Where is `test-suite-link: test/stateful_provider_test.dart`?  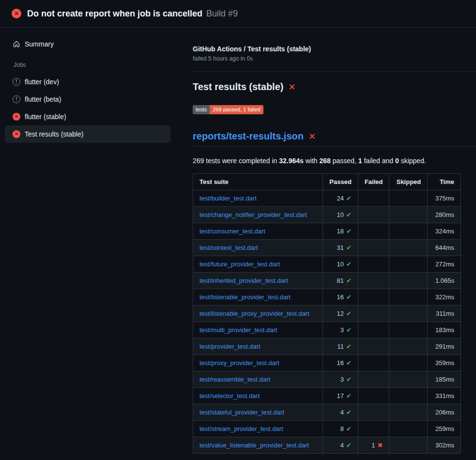
test-suite-link: test/stateful_provider_test.dart is located at coordinates (242, 413).